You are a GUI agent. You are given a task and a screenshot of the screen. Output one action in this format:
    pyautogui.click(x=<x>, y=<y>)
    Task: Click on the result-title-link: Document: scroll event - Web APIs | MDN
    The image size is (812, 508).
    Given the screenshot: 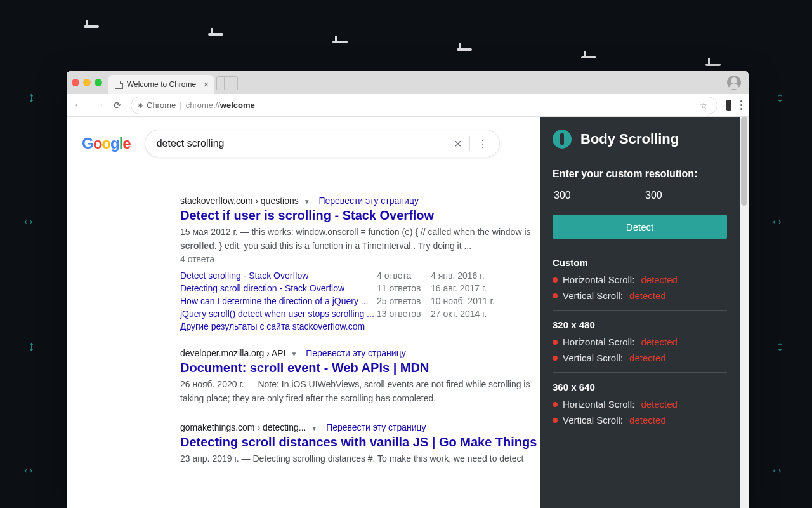 What is the action you would take?
    pyautogui.click(x=304, y=368)
    